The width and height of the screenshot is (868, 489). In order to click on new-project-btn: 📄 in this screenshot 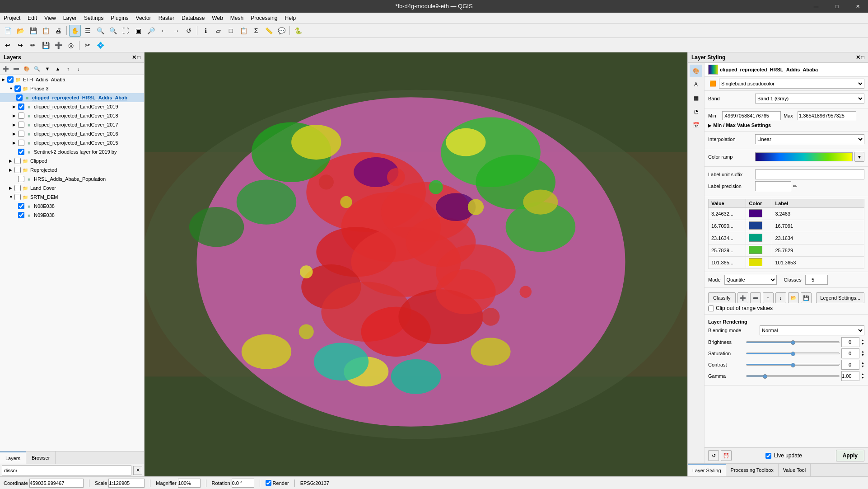, I will do `click(8, 31)`.